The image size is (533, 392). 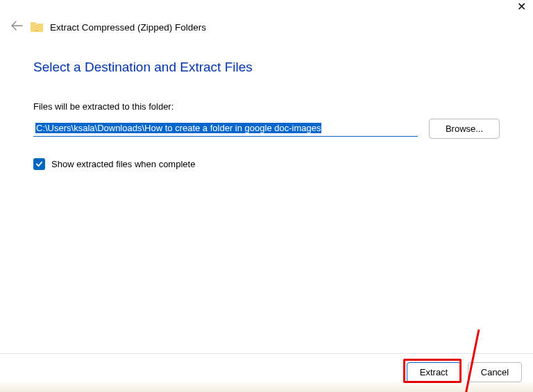 What do you see at coordinates (178, 128) in the screenshot?
I see `destination-path-text: C:\Users\ksala\Downloads\How to create a…` at bounding box center [178, 128].